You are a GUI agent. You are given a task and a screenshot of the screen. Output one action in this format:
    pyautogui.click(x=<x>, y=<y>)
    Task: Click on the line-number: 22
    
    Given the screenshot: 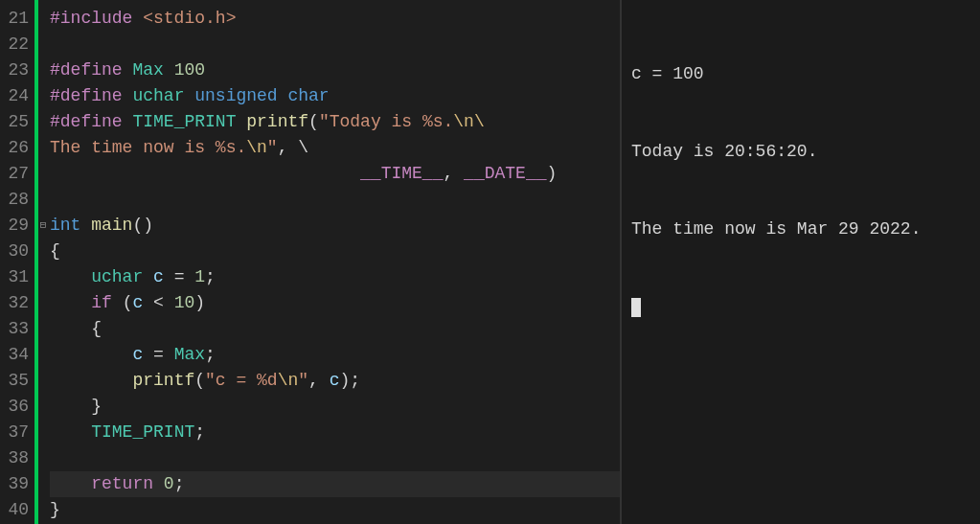 What is the action you would take?
    pyautogui.click(x=17, y=44)
    